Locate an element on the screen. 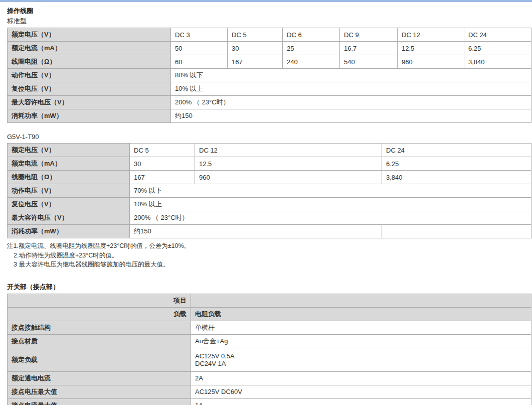  cell-rated-voltage-4: DC 12 is located at coordinates (431, 35).